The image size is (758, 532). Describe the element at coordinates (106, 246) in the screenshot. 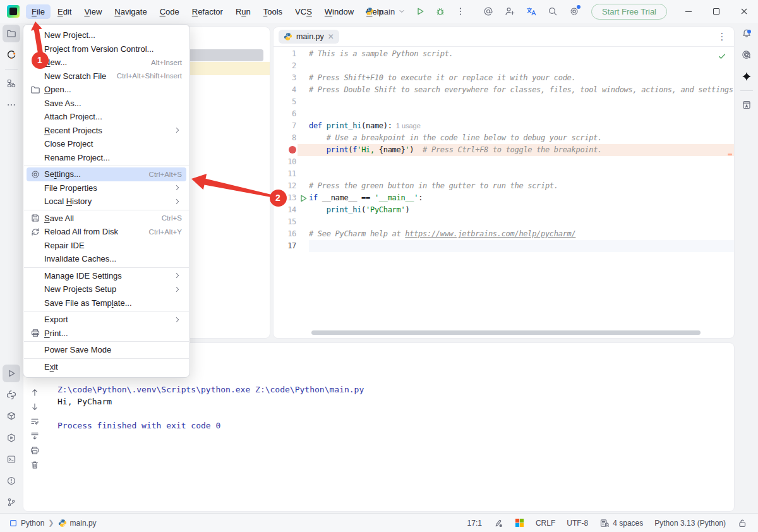

I see `menu-item-repair-ide: Repair IDE` at that location.